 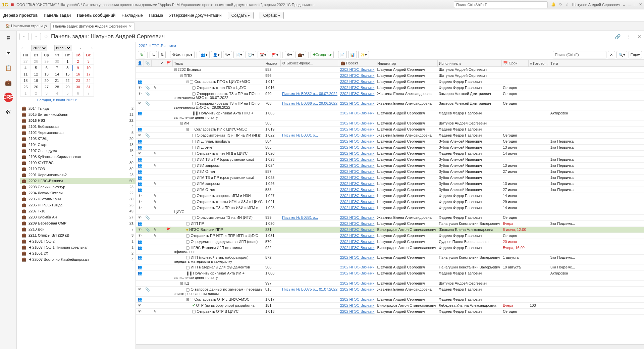 What do you see at coordinates (182, 55) in the screenshot?
I see `filters-button: ⚙ Фильтры ▾` at bounding box center [182, 55].